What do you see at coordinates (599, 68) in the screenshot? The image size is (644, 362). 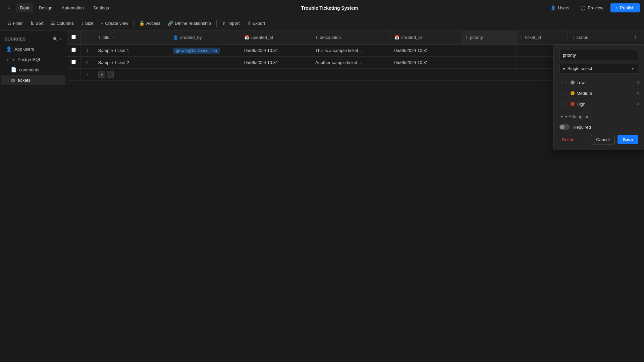 I see `type-selector: ≡ Single select ▼` at bounding box center [599, 68].